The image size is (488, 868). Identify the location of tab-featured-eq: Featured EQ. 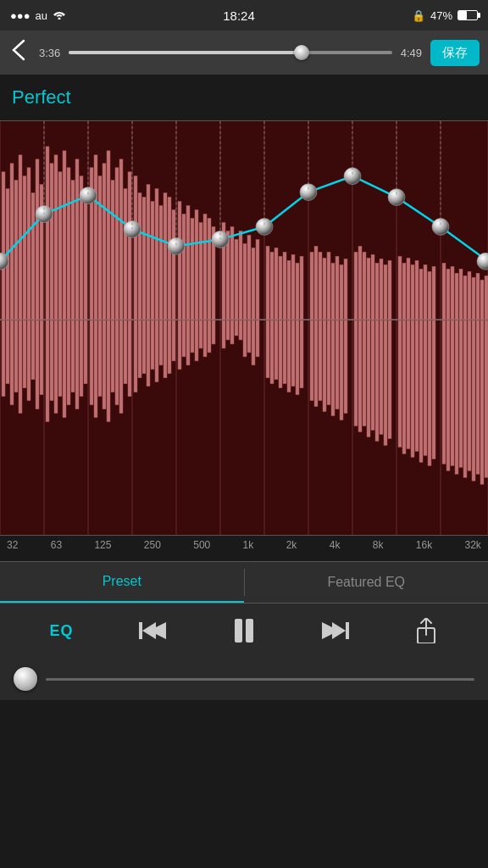
(367, 582).